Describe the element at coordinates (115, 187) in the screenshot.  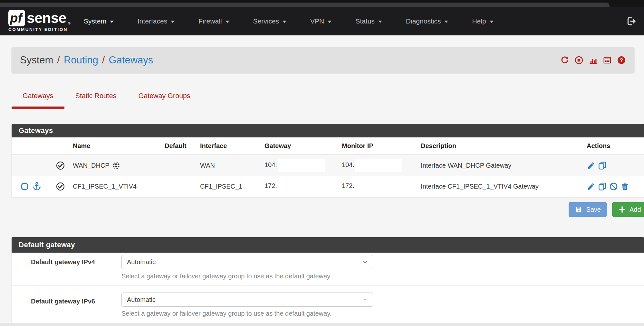
I see `gateway-name: CF1_IPSEC_1_VTIV4` at that location.